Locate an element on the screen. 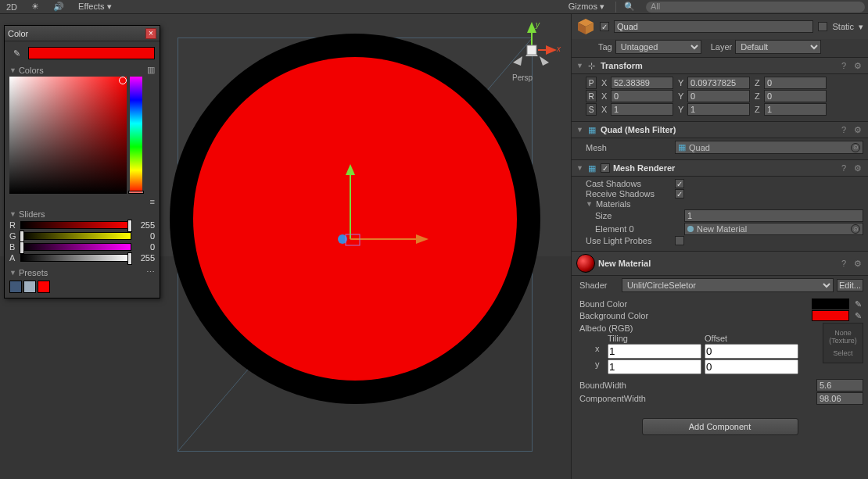 The height and width of the screenshot is (479, 868). b-value: 0 is located at coordinates (145, 247).